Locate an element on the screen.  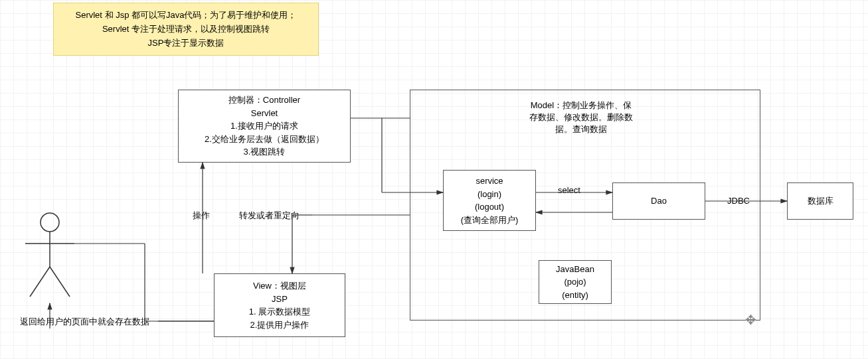
model-title-line: 存数据、修改数据。删除数 is located at coordinates (581, 117).